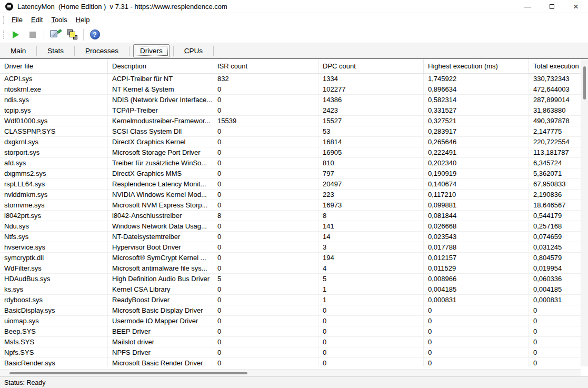  Describe the element at coordinates (476, 111) in the screenshot. I see `table-cell: 0,331527` at that location.